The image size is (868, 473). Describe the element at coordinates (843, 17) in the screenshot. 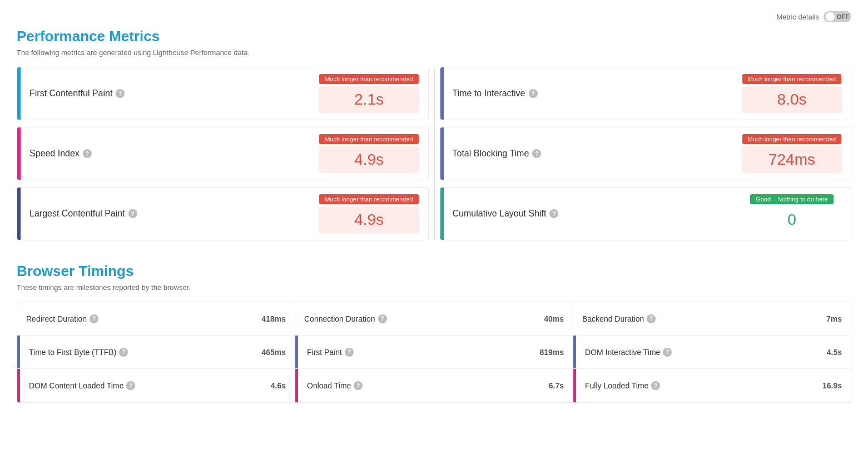

I see `toggle-off-label: OFF` at that location.